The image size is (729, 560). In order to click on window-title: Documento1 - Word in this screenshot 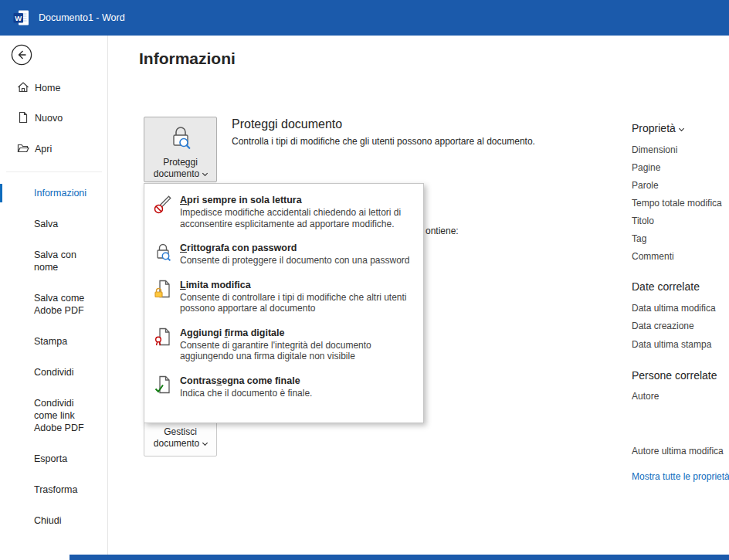, I will do `click(82, 18)`.